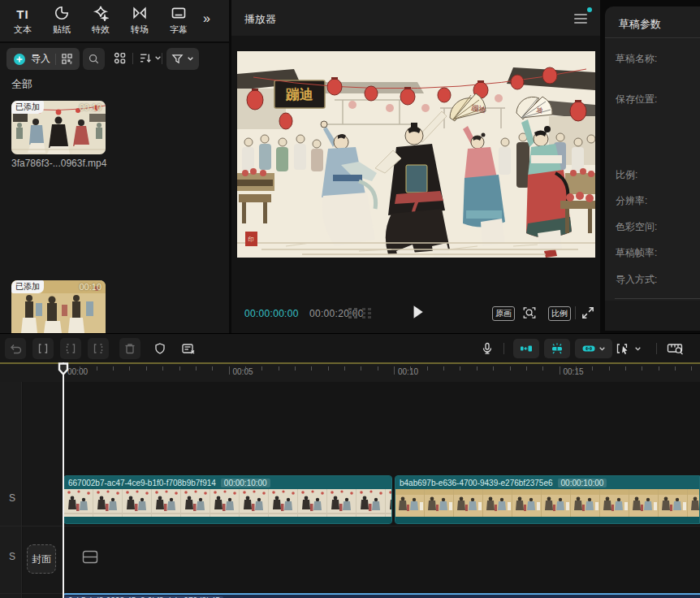 This screenshot has width=700, height=598. Describe the element at coordinates (299, 94) in the screenshot. I see `svg-text: 蹦迪` at that location.